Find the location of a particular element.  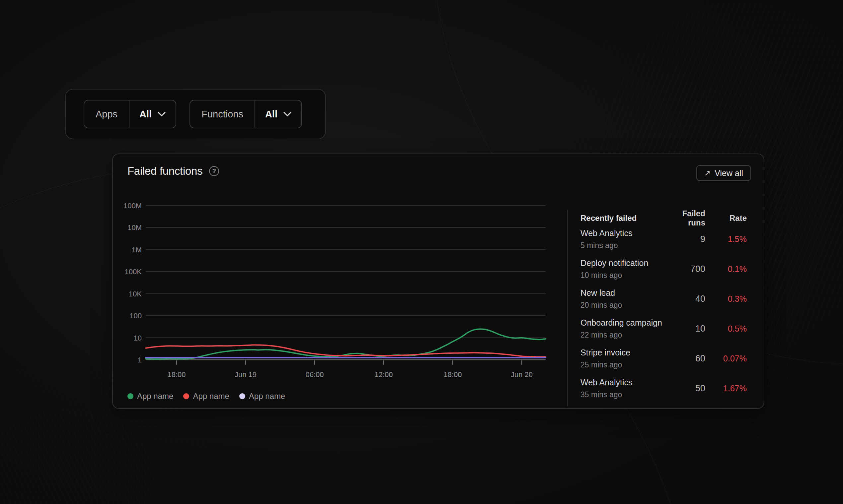

header-rate: Rate is located at coordinates (726, 218).